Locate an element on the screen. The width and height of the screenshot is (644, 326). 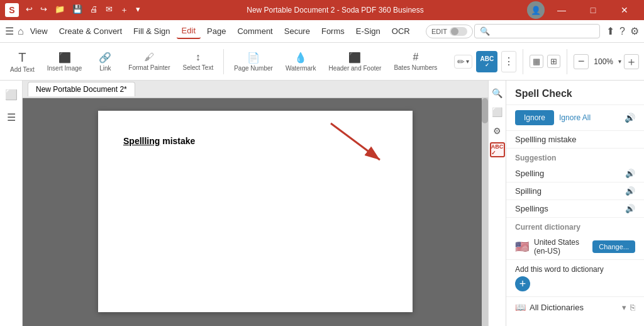
search-icon: 🔍 is located at coordinates (485, 31).